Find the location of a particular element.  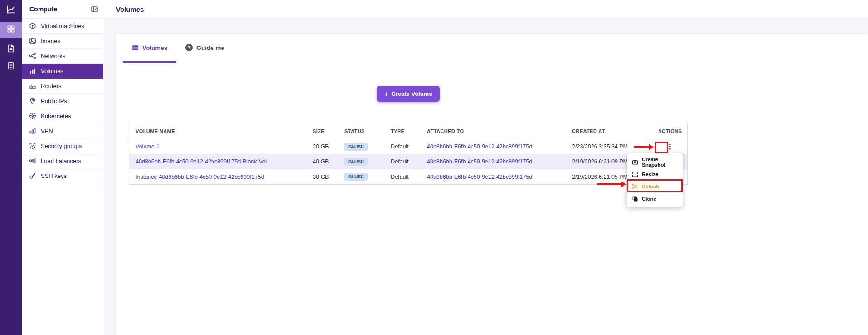

sidebar-item-load-balancers: Load balancers is located at coordinates (63, 161).